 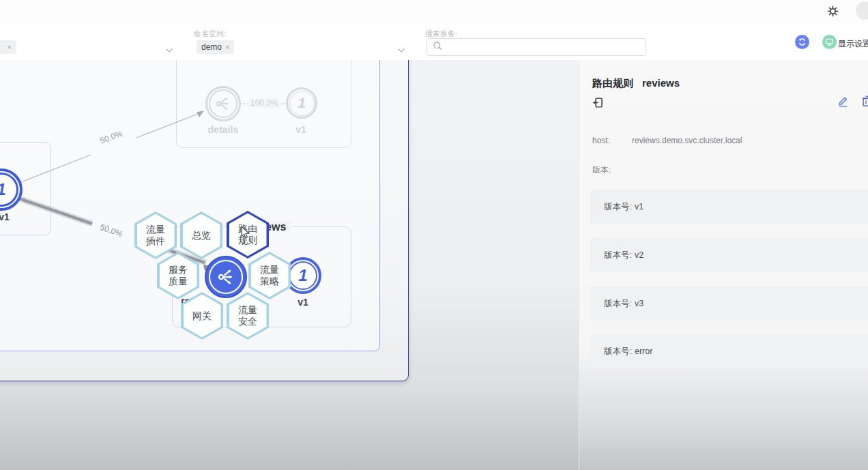 What do you see at coordinates (729, 207) in the screenshot?
I see `version-card: 版本号:v1` at bounding box center [729, 207].